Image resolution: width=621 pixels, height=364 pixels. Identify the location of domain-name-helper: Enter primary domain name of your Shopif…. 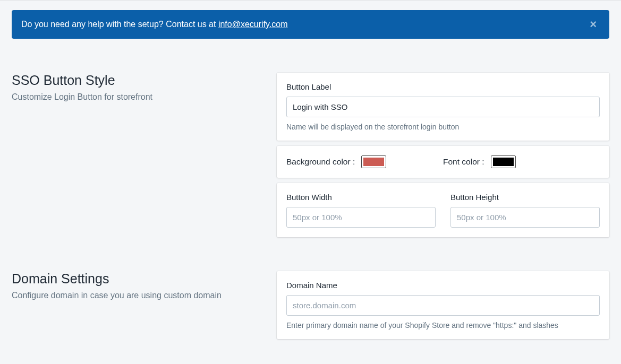
(443, 325).